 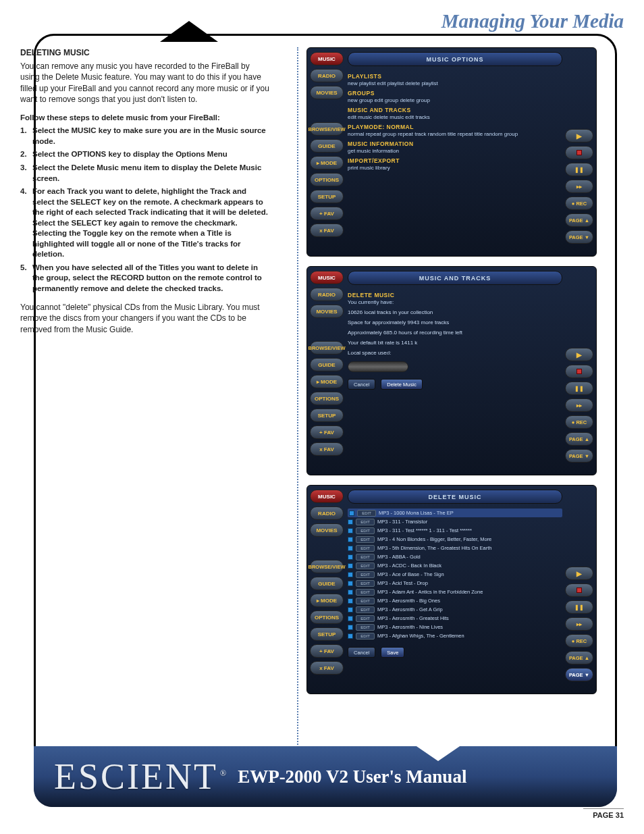 What do you see at coordinates (455, 566) in the screenshot?
I see `track-row: EDITMP3 - ACDC - Back In Black` at bounding box center [455, 566].